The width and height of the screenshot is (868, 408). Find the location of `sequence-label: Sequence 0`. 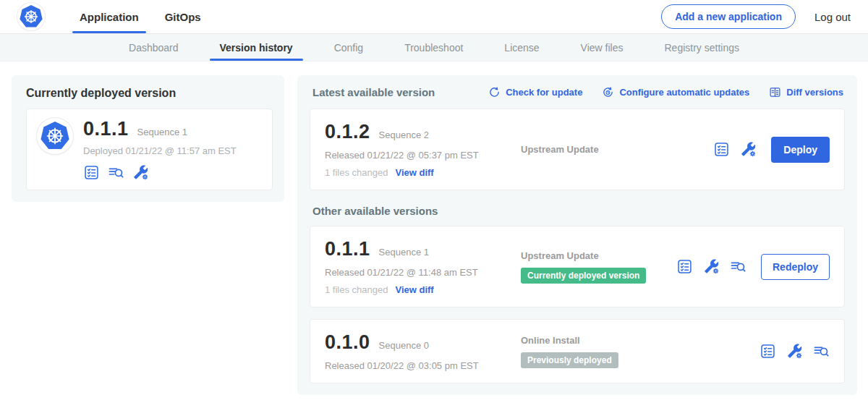

sequence-label: Sequence 0 is located at coordinates (404, 346).